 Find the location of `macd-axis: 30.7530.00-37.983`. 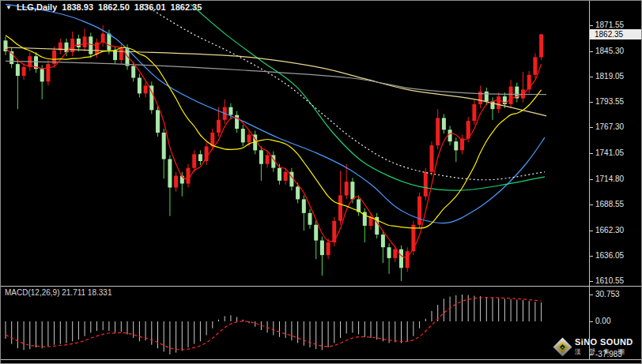

macd-axis: 30.7530.00-37.983 is located at coordinates (616, 322).